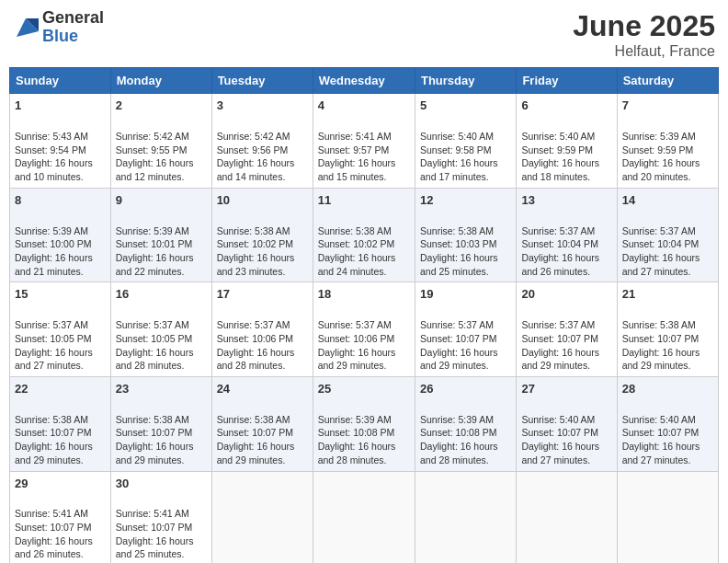  Describe the element at coordinates (256, 265) in the screenshot. I see `daylight-text: Daylight: 16 hours and 23 minutes.` at that location.